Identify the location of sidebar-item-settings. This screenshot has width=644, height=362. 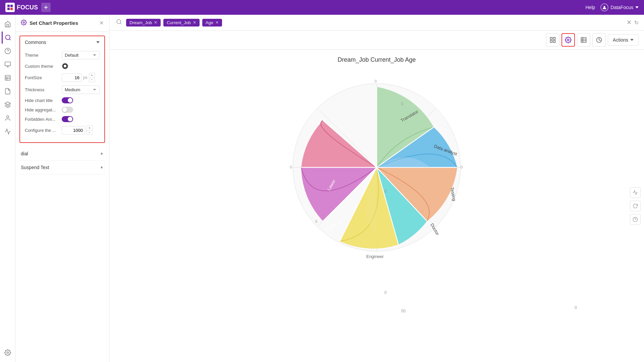
(8, 353).